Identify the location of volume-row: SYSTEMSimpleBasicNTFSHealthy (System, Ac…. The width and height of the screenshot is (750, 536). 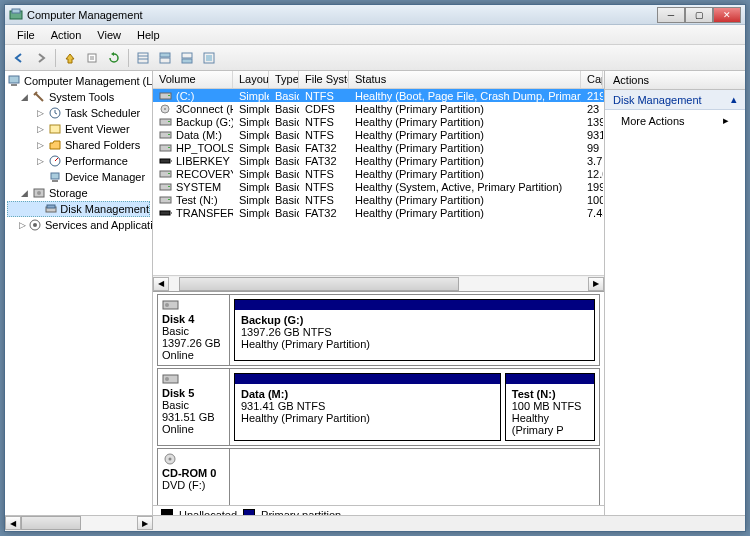
(378, 186).